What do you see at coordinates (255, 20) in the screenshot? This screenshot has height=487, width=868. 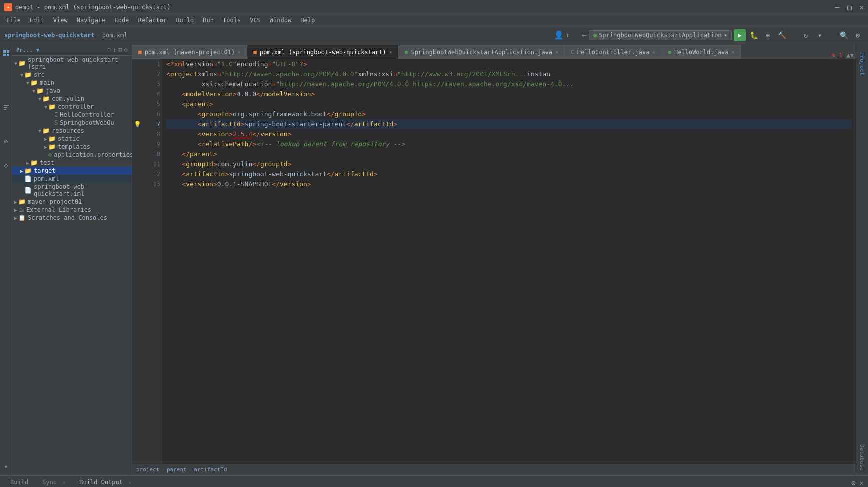 I see `menu-vcs: VCS` at bounding box center [255, 20].